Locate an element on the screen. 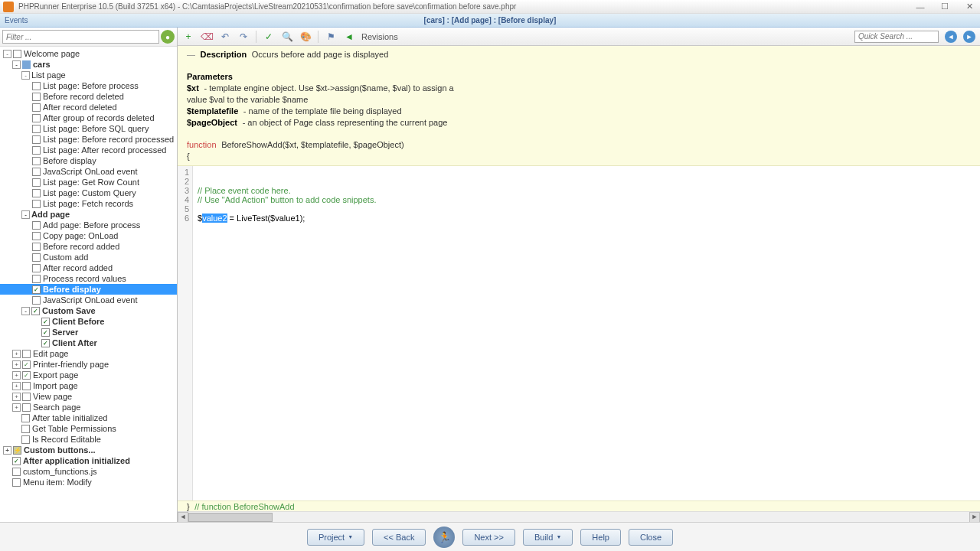  tree-copy-onload: Copy page: OnLoad is located at coordinates (89, 236).